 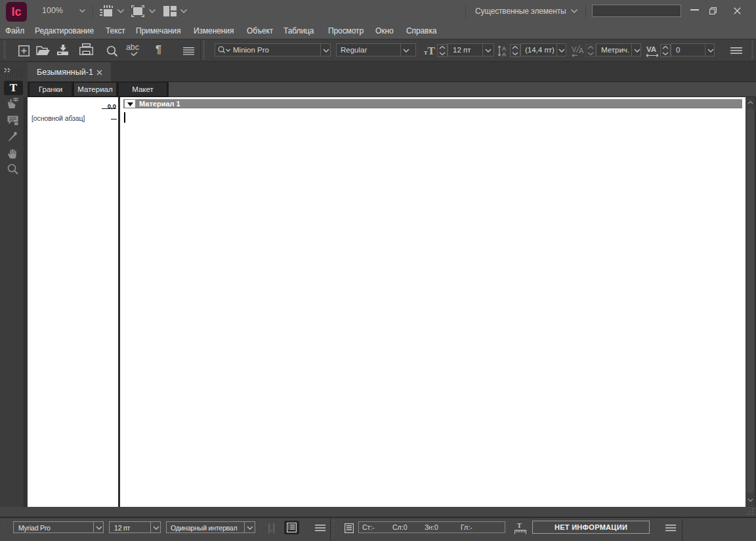 I want to click on svg-text: V, so click(x=574, y=49).